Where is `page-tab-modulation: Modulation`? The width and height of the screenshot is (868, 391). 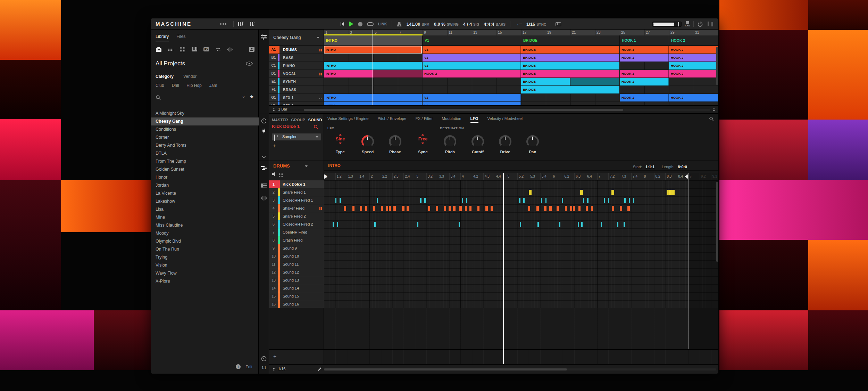 page-tab-modulation: Modulation is located at coordinates (451, 118).